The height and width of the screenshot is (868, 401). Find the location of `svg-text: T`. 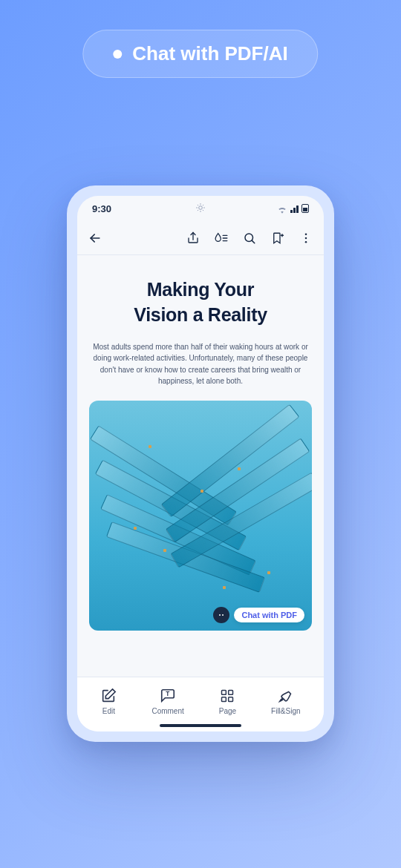

svg-text: T is located at coordinates (168, 694).